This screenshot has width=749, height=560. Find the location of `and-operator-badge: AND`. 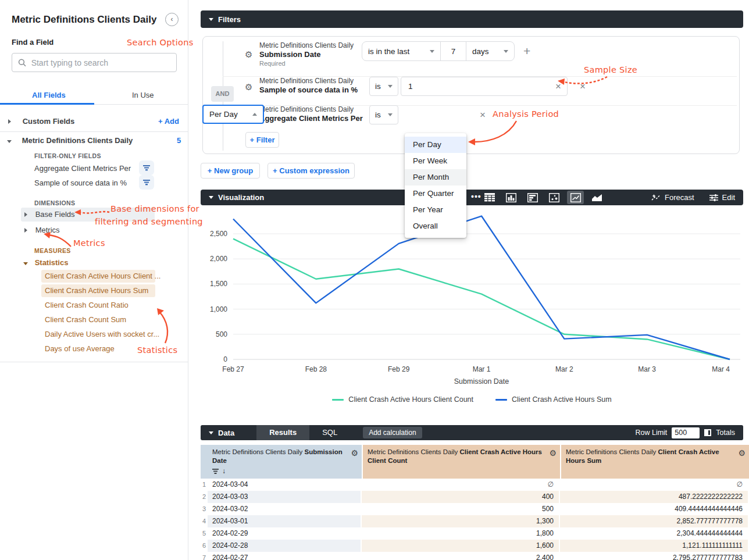

and-operator-badge: AND is located at coordinates (222, 94).